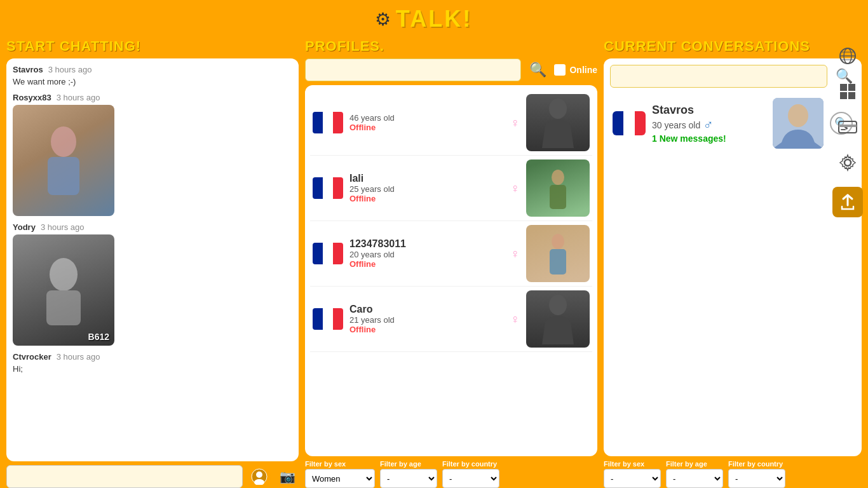  What do you see at coordinates (451, 319) in the screenshot?
I see `list-item: Caro 21 years old Offline ♀` at bounding box center [451, 319].